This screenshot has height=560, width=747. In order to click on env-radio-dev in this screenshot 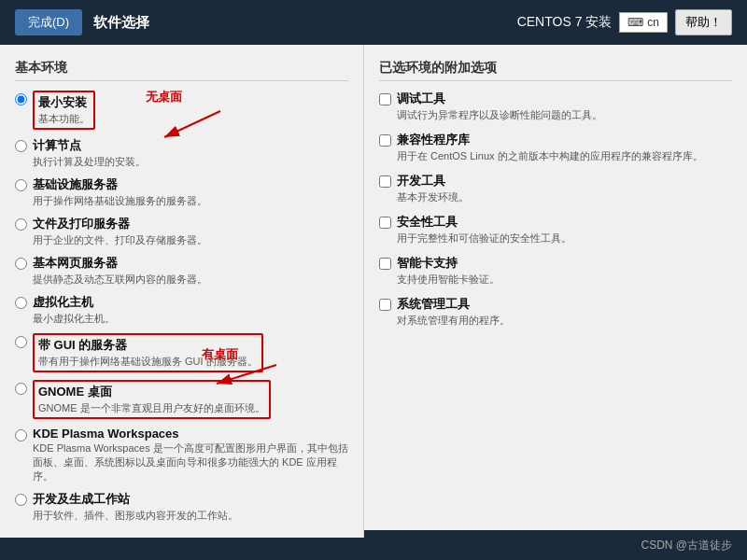, I will do `click(21, 500)`.